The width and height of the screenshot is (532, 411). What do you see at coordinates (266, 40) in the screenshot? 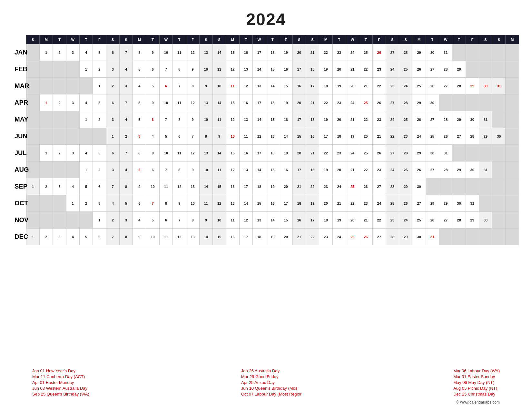
I see `header-row: S M T W T F S S M T W T F S S M T` at bounding box center [266, 40].